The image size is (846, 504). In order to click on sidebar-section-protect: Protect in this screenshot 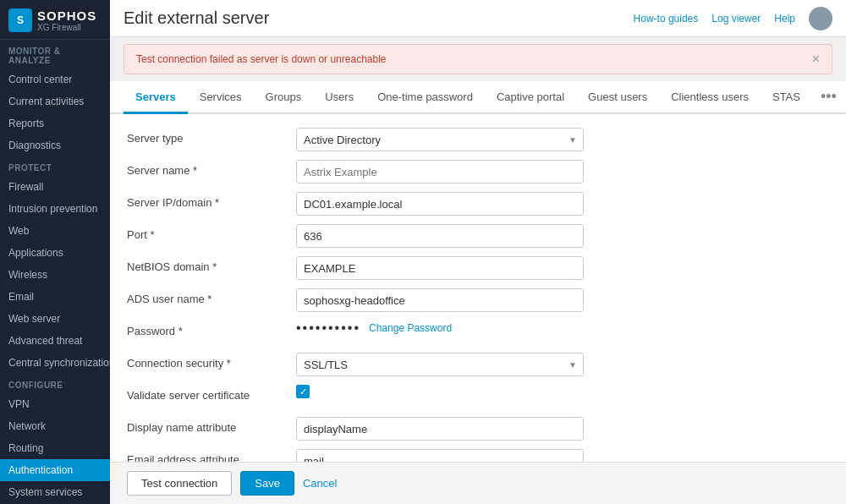, I will do `click(55, 166)`.